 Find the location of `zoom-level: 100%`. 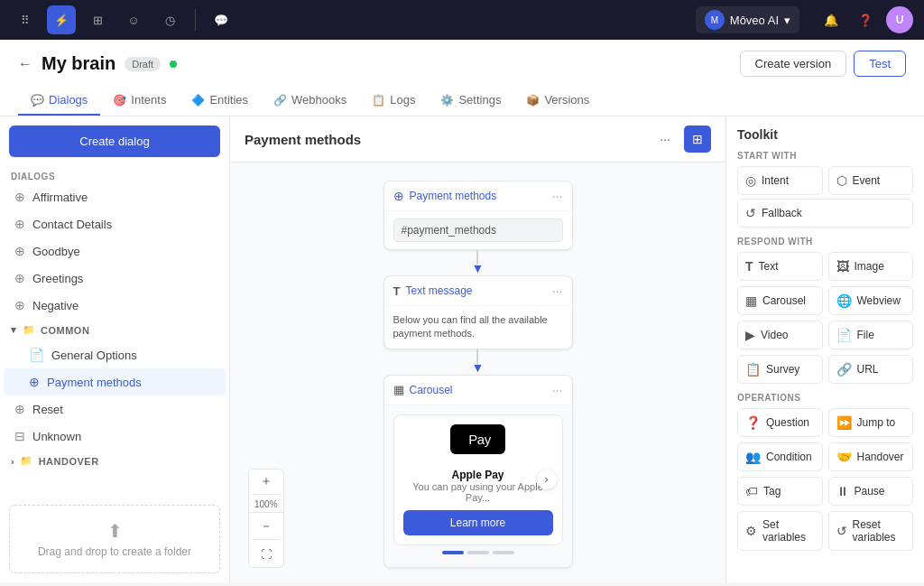

zoom-level: 100% is located at coordinates (266, 505).